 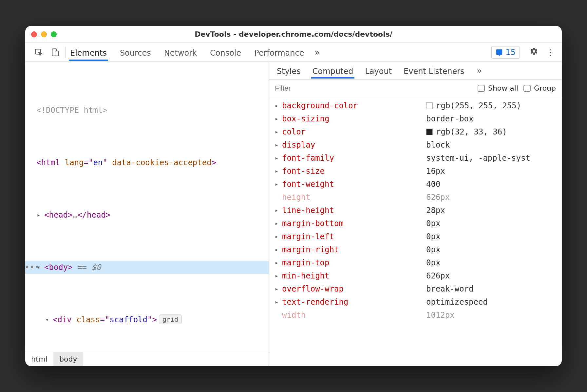 I want to click on dom-html-open: <html lang="en" data-cookies-accepted>, so click(x=147, y=163).